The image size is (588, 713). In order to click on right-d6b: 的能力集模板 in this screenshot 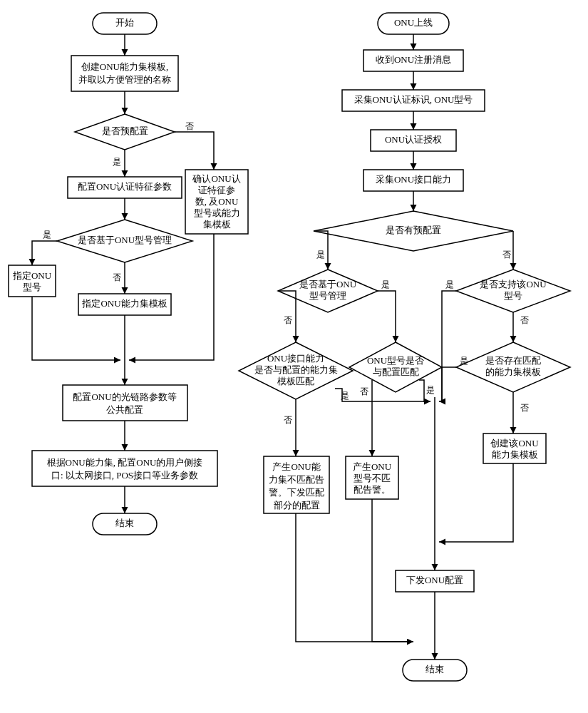, I will do `click(513, 372)`.